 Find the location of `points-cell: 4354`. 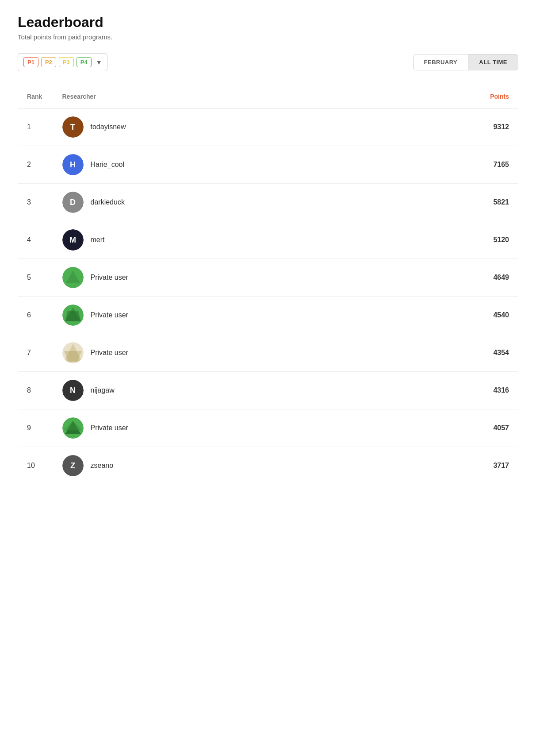

points-cell: 4354 is located at coordinates (447, 353).